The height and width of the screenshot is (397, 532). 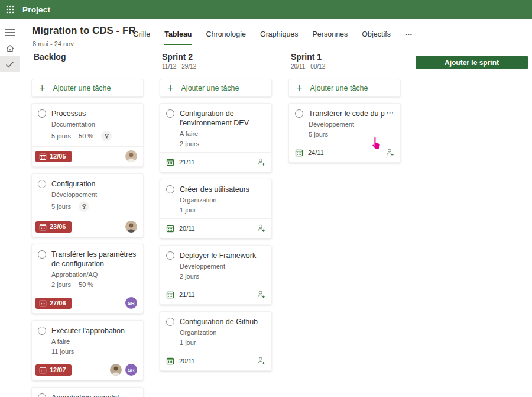 I want to click on column-title: Backlog, so click(x=89, y=57).